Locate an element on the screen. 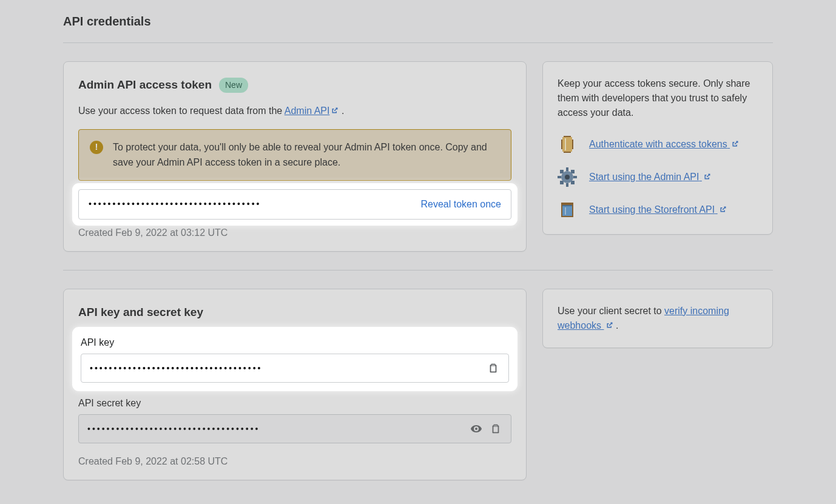 This screenshot has width=836, height=504. api-secret-field-block: API secret key •••••••••••••••••••••••••… is located at coordinates (295, 420).